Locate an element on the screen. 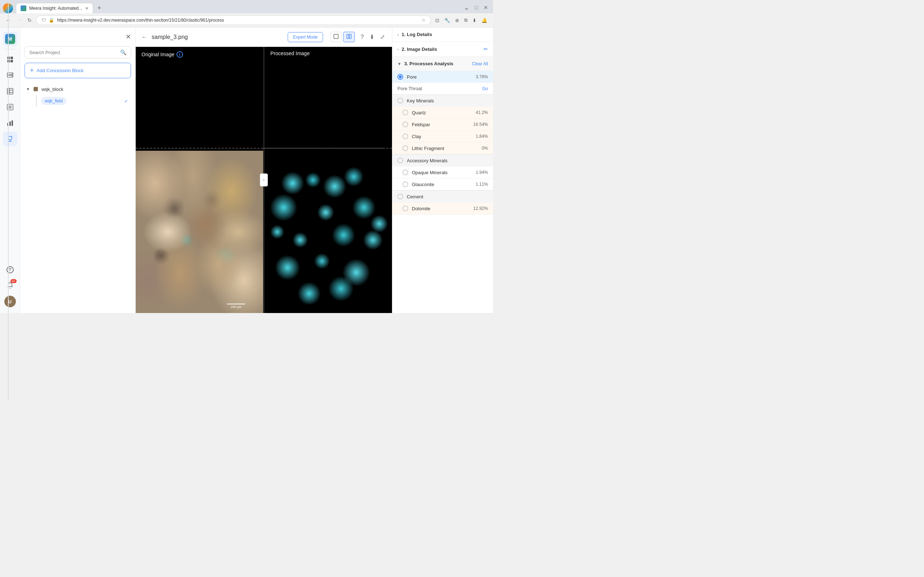  sidebar-item-server is located at coordinates (10, 76).